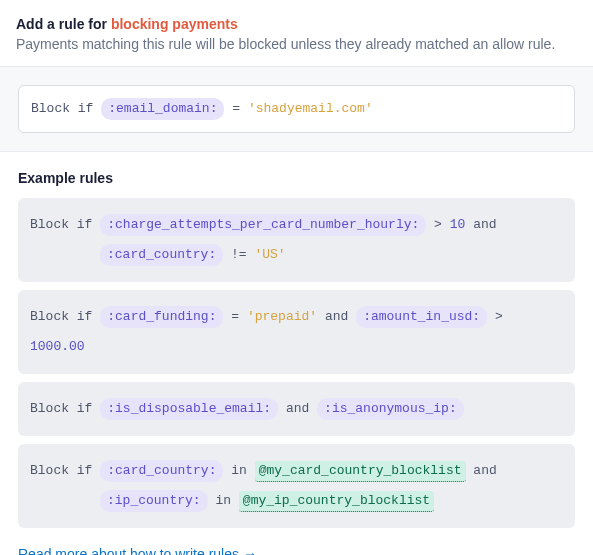 This screenshot has width=593, height=555. I want to click on read-more-text: Read more about how to write rules, so click(128, 550).